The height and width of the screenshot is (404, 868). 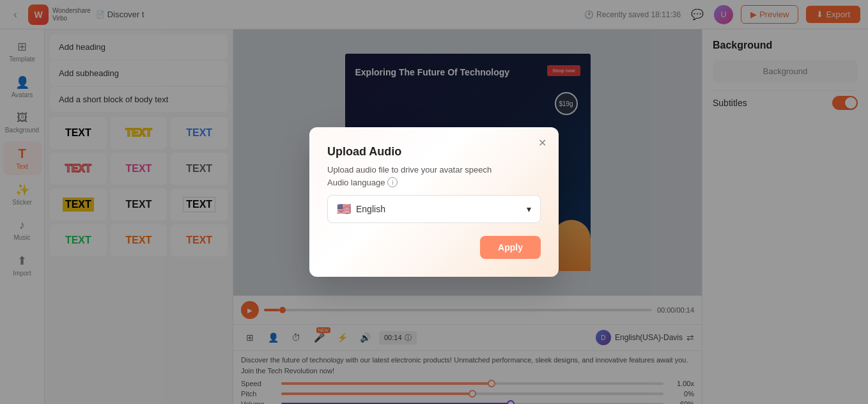 I want to click on lang-select-left: 🇺🇸 English, so click(x=361, y=209).